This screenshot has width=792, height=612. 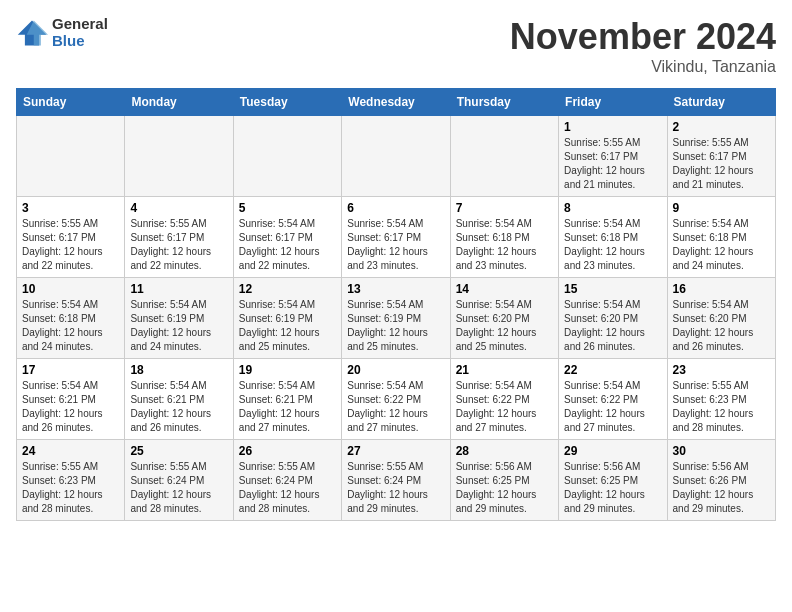 What do you see at coordinates (396, 156) in the screenshot?
I see `calendar-week-1: 1Sunrise: 5:55 AMSunset: 6:17 PMDaylight…` at bounding box center [396, 156].